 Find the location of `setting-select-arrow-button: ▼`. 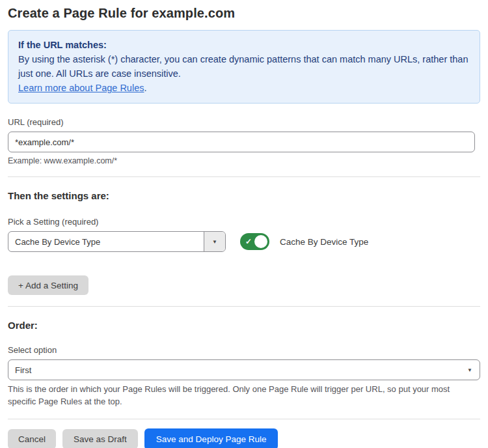

setting-select-arrow-button: ▼ is located at coordinates (215, 242).